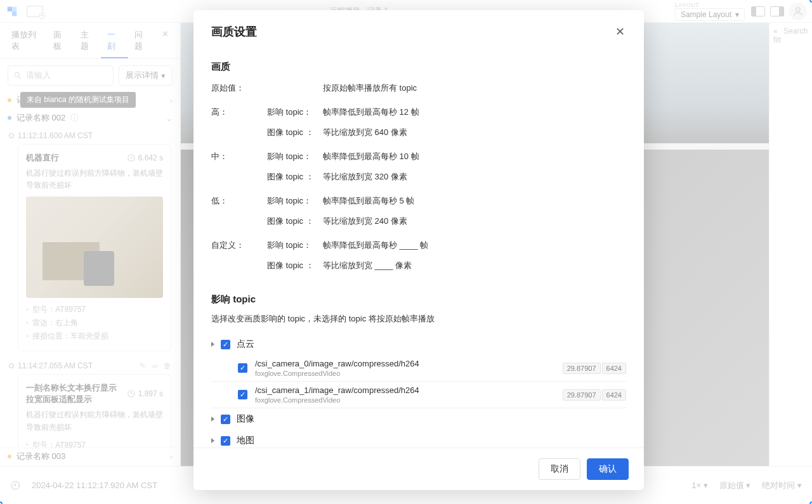 The height and width of the screenshot is (504, 812). Describe the element at coordinates (419, 439) in the screenshot. I see `topic-group: 地图` at that location.